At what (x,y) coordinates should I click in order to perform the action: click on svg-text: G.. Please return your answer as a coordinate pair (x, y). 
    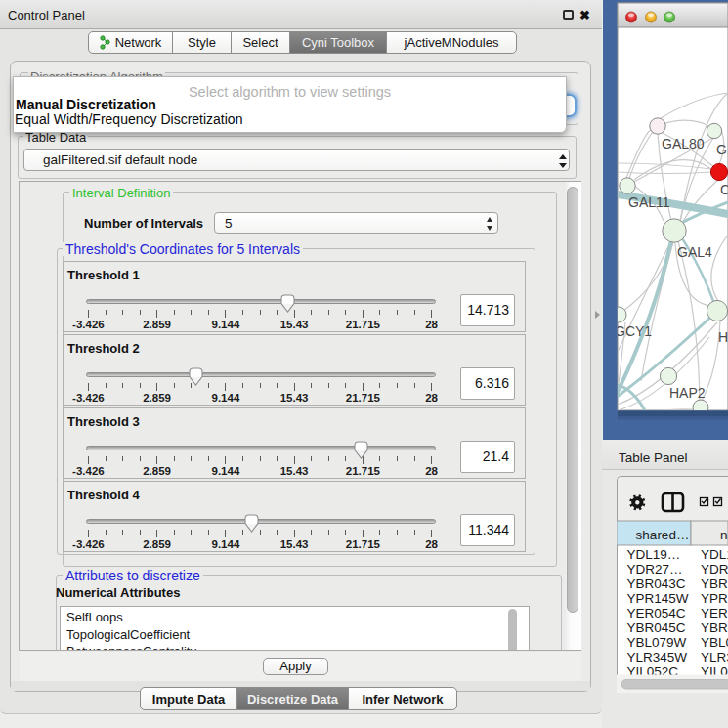
    Looking at the image, I should click on (722, 150).